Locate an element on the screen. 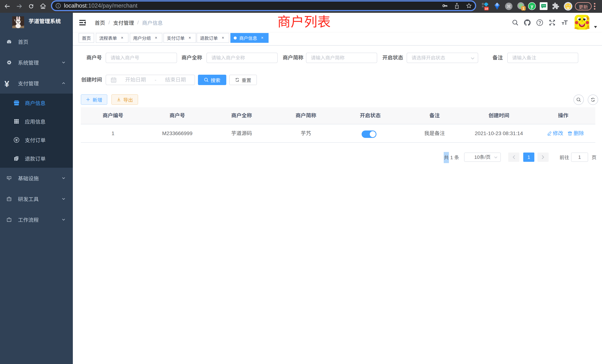  svg-text: y is located at coordinates (532, 6).